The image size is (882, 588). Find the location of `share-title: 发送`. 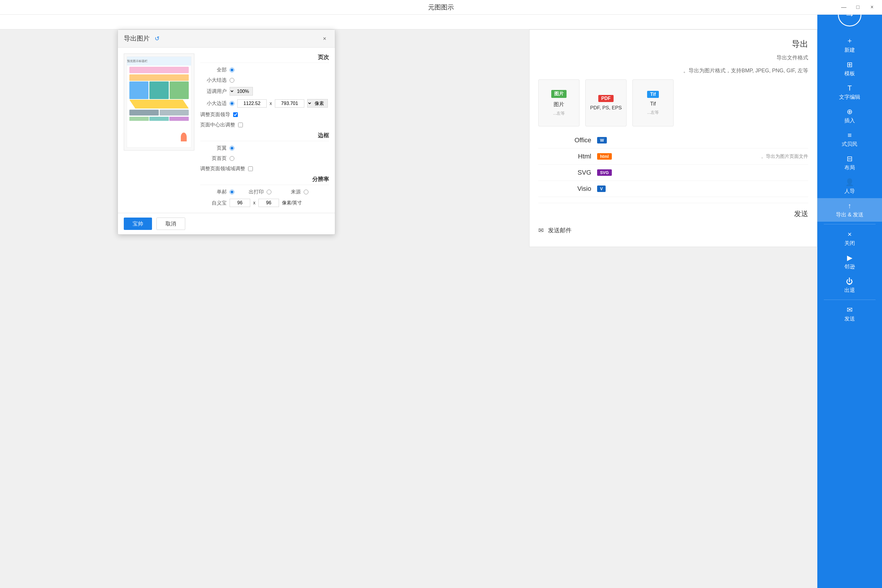

share-title: 发送 is located at coordinates (674, 214).